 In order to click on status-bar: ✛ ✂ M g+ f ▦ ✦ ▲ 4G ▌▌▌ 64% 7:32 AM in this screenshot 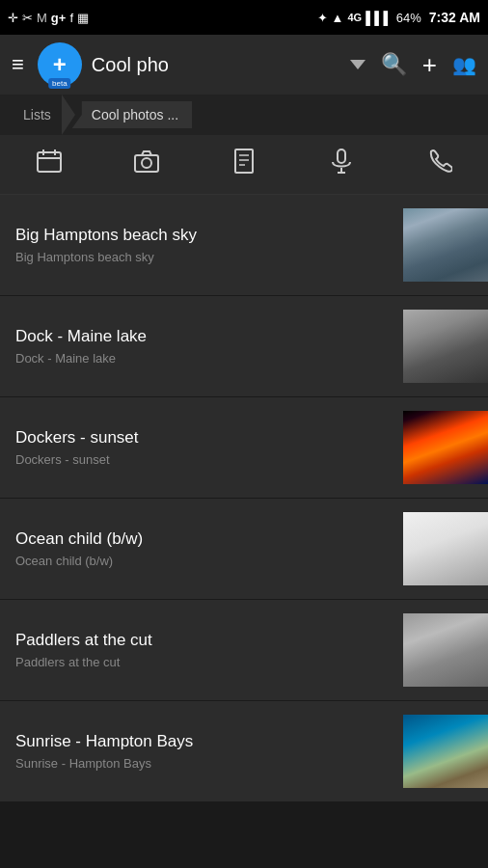, I will do `click(244, 17)`.